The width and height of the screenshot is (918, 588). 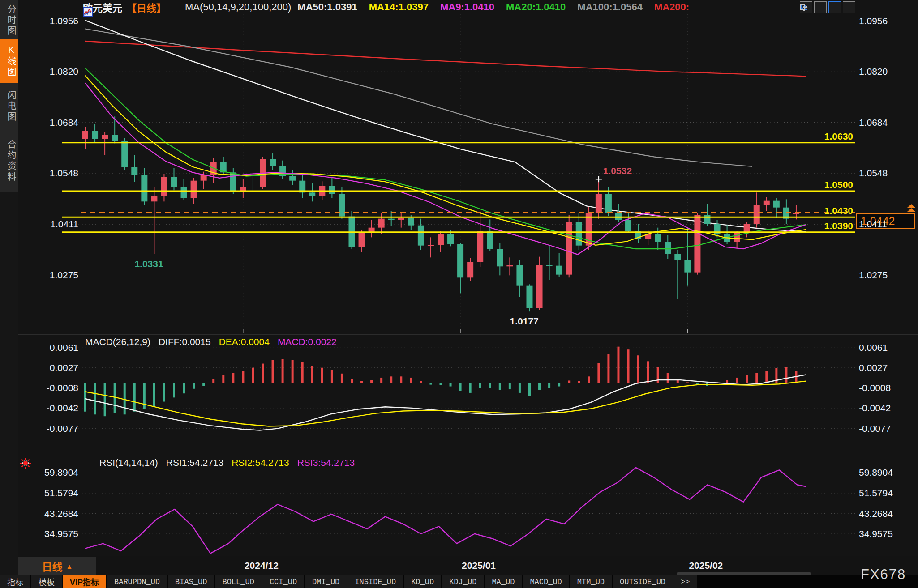 What do you see at coordinates (57, 566) in the screenshot?
I see `period-selector: 日线 ▲` at bounding box center [57, 566].